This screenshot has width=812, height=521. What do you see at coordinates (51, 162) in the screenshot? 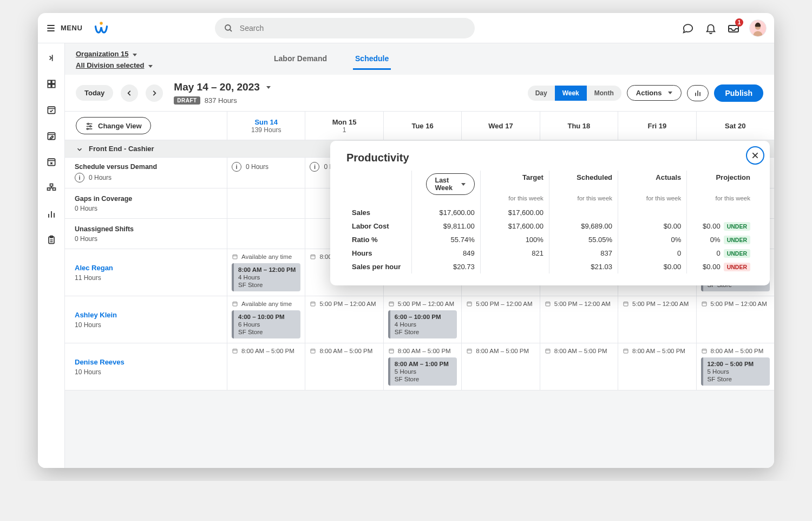
I see `calendar-x-icon` at bounding box center [51, 162].